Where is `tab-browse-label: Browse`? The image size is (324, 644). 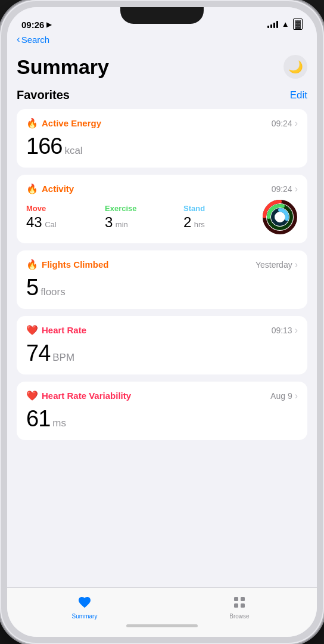
tab-browse-label: Browse is located at coordinates (239, 617).